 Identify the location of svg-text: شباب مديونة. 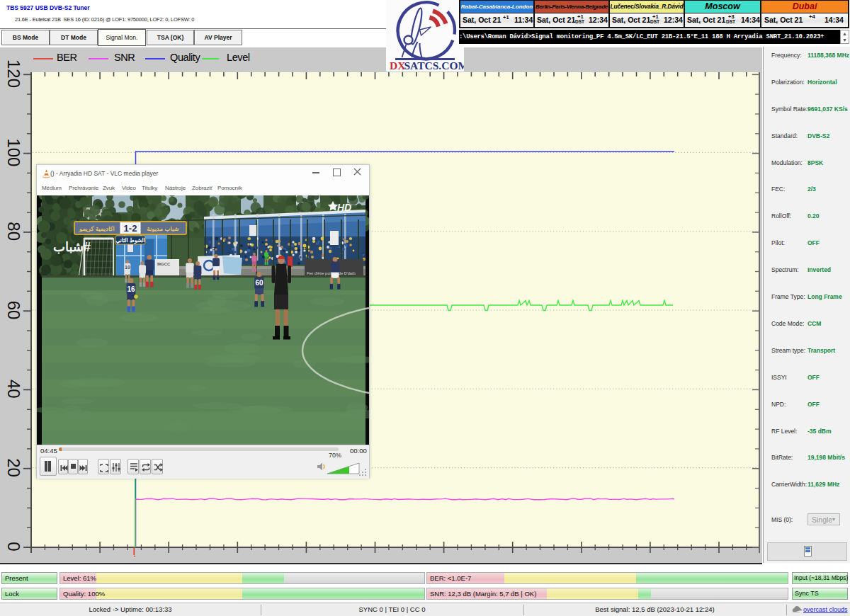
(163, 229).